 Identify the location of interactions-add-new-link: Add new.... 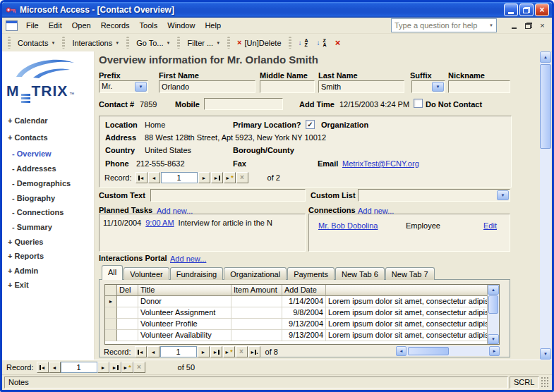
(188, 259).